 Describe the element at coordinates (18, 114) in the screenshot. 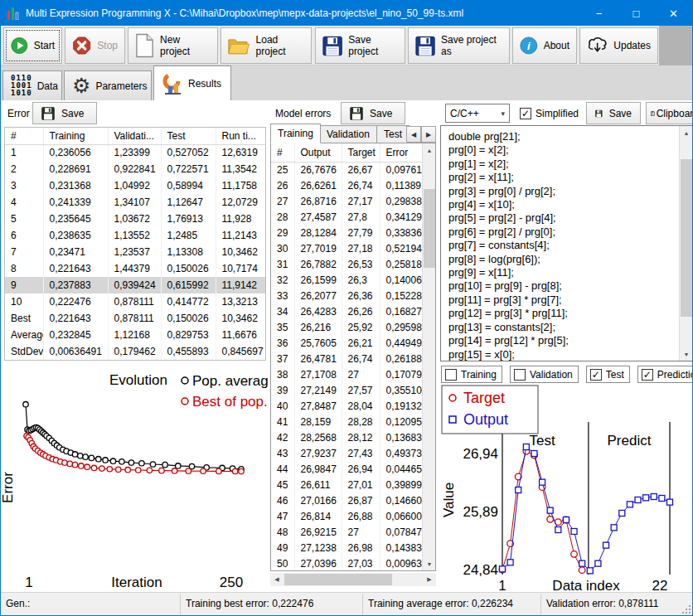

I see `error-label: Error` at that location.